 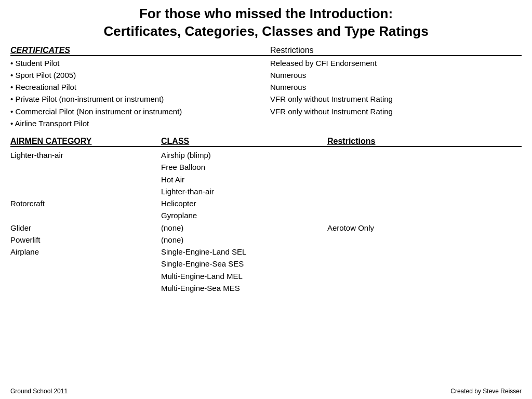 I want to click on title-line1: For those who missed the Introduction:, so click(x=266, y=14).